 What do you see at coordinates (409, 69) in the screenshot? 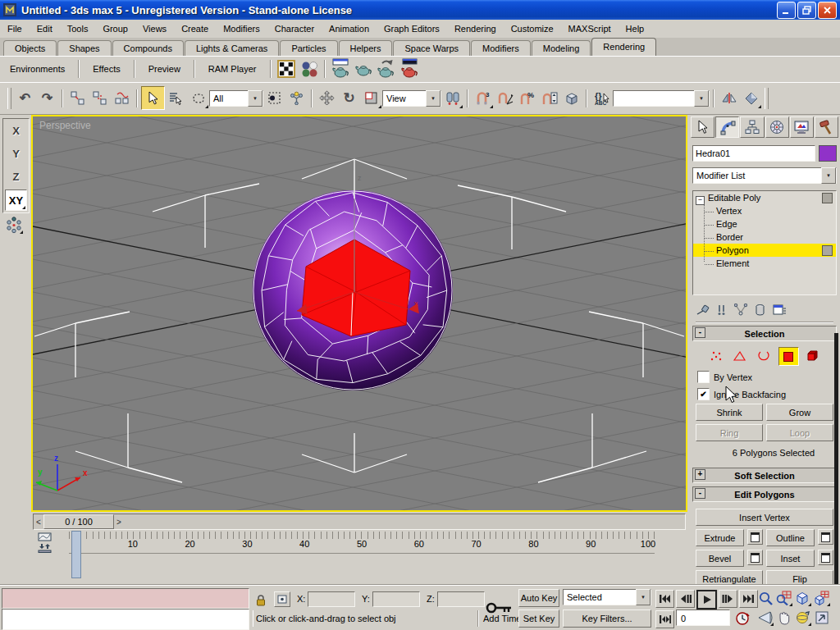
I see `activeshade-button` at bounding box center [409, 69].